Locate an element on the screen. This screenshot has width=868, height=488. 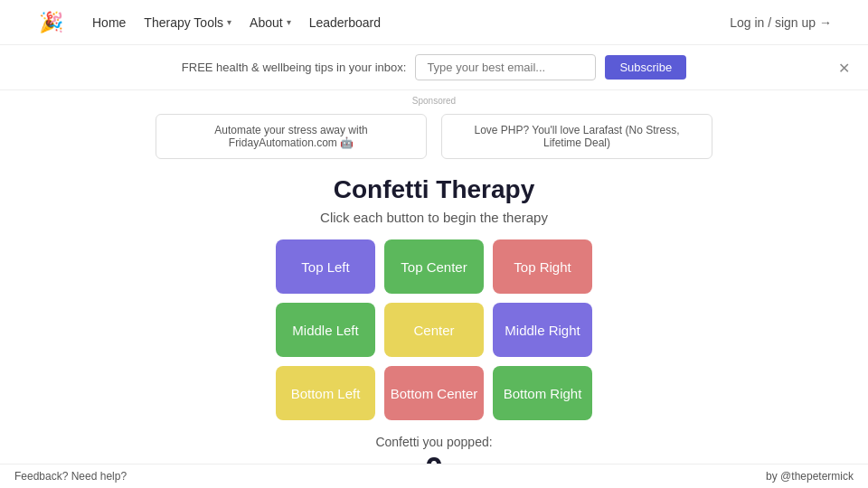
navigation: 🎉 Home Therapy Tools ▾ About ▾ Leaderboa… is located at coordinates (434, 23).